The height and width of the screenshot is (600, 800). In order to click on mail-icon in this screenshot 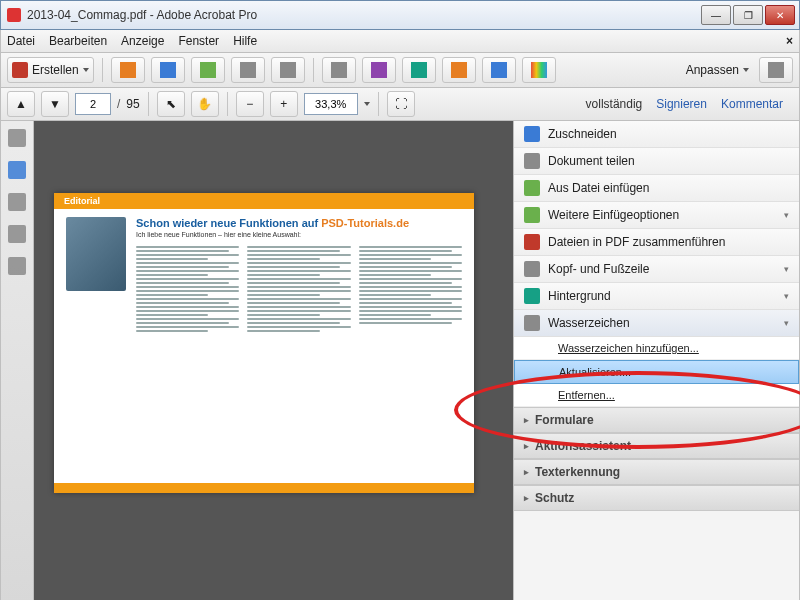, I will do `click(288, 70)`.